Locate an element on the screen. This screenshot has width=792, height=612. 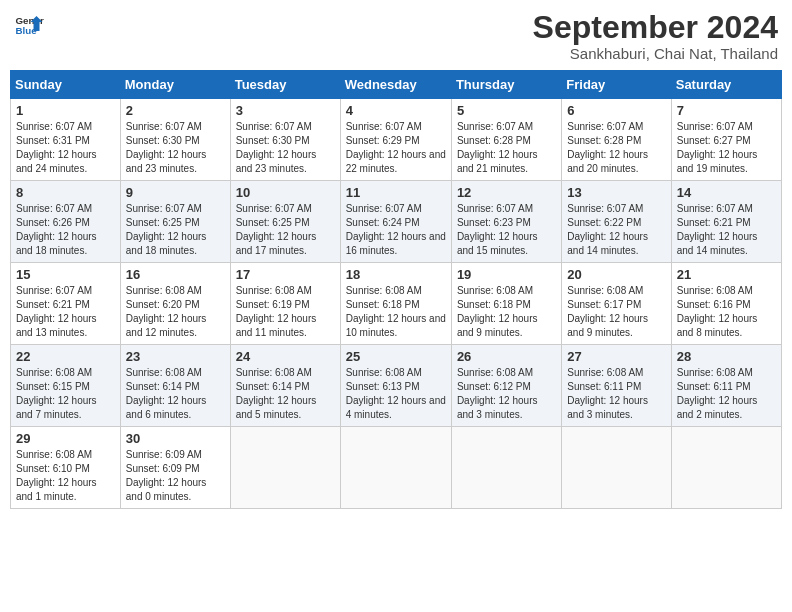
day-header-sunday: Sunday is located at coordinates (66, 85).